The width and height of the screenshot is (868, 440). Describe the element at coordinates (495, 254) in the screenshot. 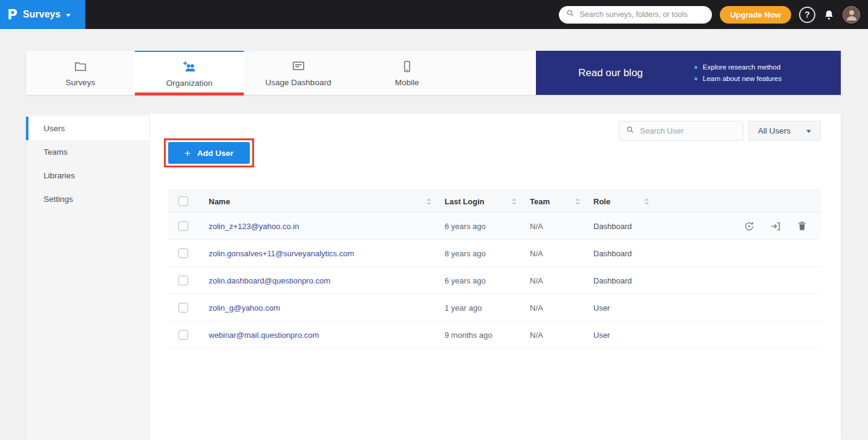

I see `table-row: zolin.gonsalves+11@surveyanalytics.com 8…` at that location.